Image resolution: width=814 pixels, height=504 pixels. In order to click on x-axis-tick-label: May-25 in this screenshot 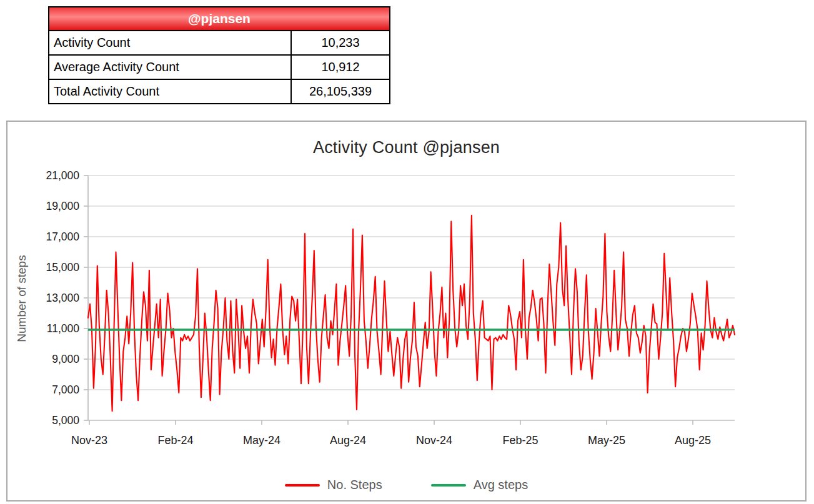, I will do `click(607, 440)`.